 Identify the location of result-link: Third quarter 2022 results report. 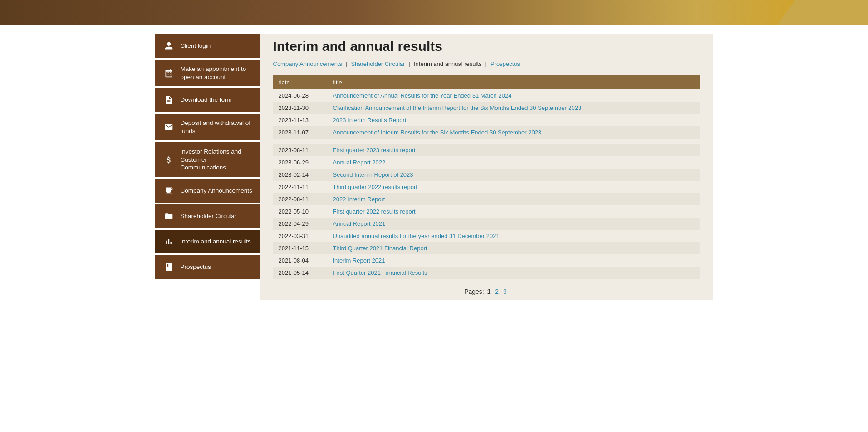
(375, 187).